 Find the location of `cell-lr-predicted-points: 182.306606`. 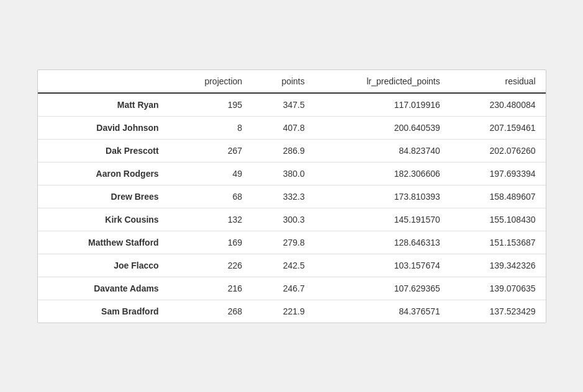

cell-lr-predicted-points: 182.306606 is located at coordinates (382, 174).